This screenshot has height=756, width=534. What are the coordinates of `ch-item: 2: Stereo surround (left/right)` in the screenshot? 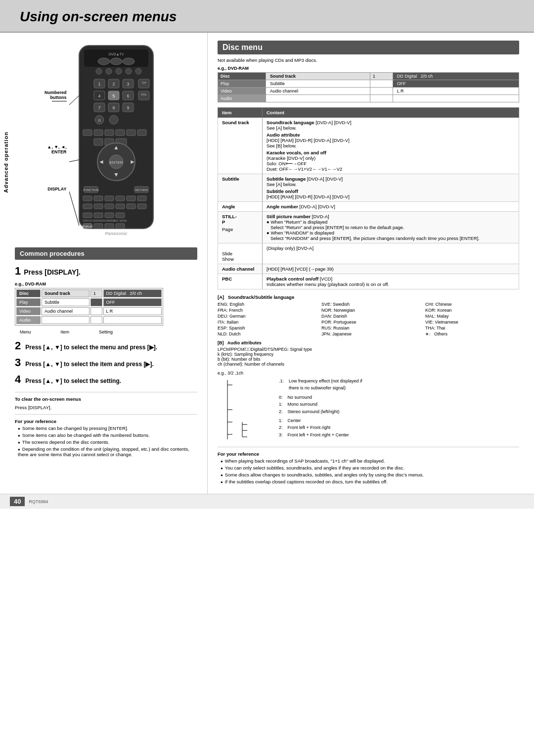 It's located at (320, 412).